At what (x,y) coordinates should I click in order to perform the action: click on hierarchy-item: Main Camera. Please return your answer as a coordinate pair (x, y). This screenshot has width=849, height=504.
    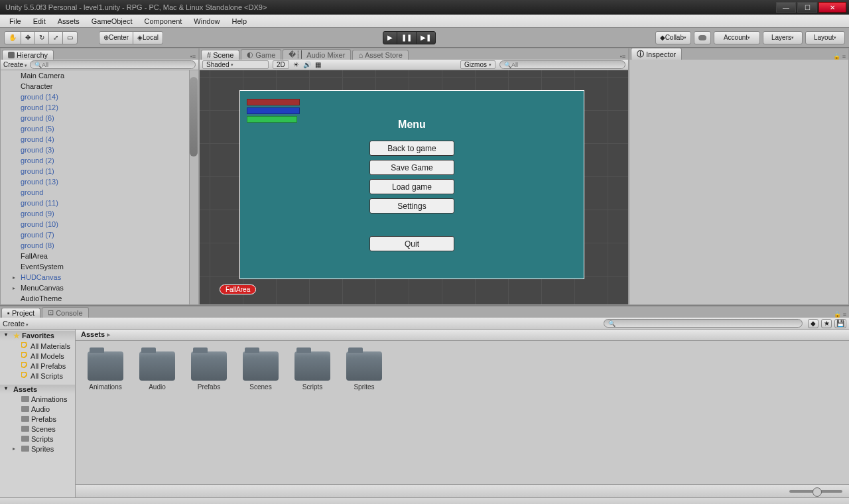
    Looking at the image, I should click on (99, 76).